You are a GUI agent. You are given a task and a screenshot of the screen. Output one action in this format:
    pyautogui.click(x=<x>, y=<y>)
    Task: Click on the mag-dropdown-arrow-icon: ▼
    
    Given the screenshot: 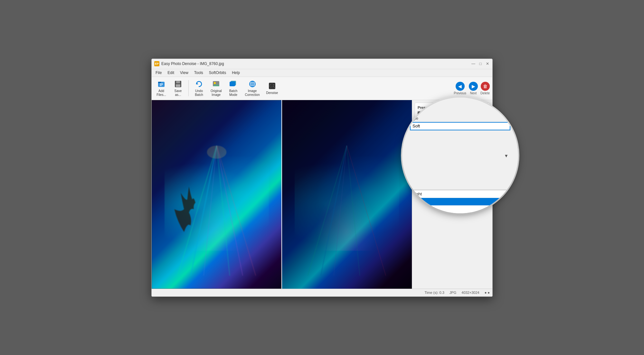 What is the action you would take?
    pyautogui.click(x=506, y=156)
    